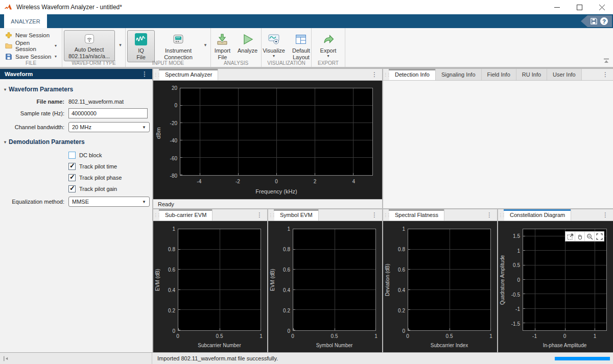 The height and width of the screenshot is (364, 613). Describe the element at coordinates (570, 236) in the screenshot. I see `open-in-figure-icon` at that location.